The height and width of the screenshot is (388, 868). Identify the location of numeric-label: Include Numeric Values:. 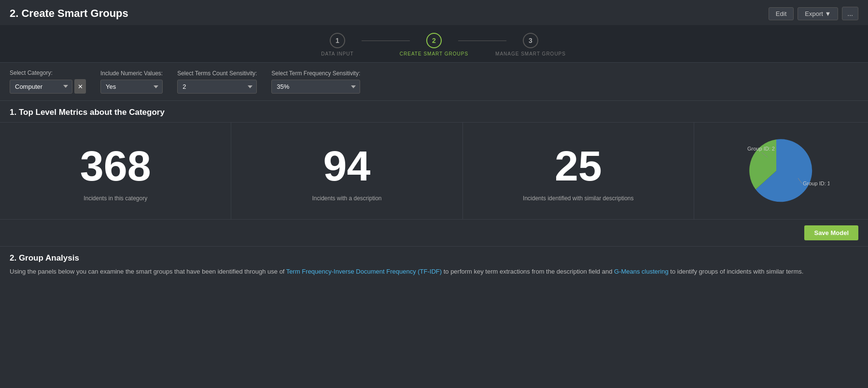
(131, 73).